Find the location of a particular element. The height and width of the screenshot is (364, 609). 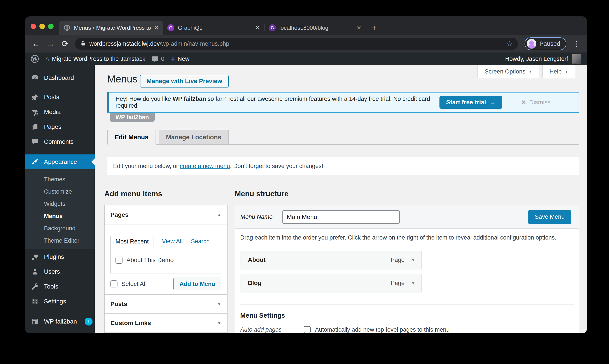

comment-icon is located at coordinates (35, 142).